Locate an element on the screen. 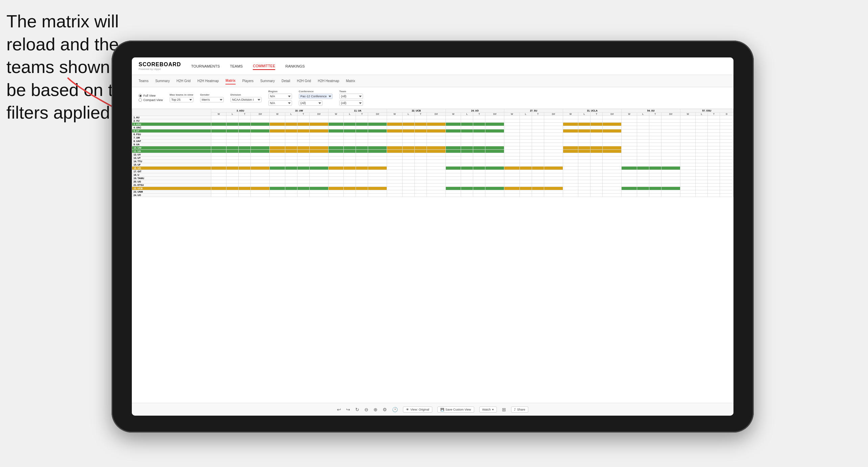 The height and width of the screenshot is (467, 868). watch-button: Watch ▾ is located at coordinates (488, 410).